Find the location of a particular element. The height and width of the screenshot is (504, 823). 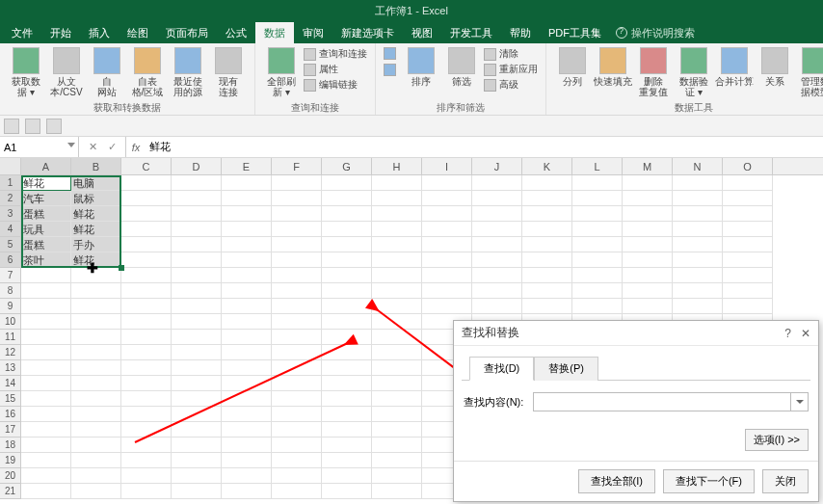

enter-formula-button: ✓ is located at coordinates (112, 147).